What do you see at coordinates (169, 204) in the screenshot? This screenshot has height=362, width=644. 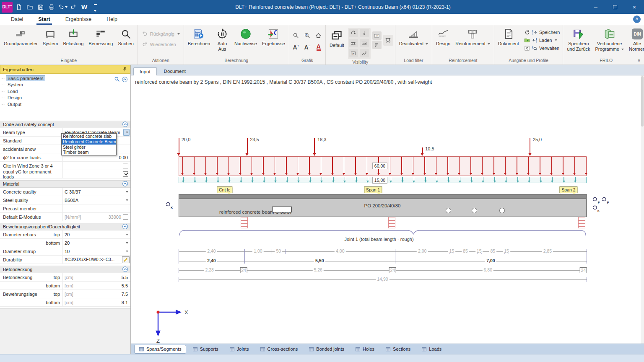 I see `rotation-marker-k-left: K` at bounding box center [169, 204].